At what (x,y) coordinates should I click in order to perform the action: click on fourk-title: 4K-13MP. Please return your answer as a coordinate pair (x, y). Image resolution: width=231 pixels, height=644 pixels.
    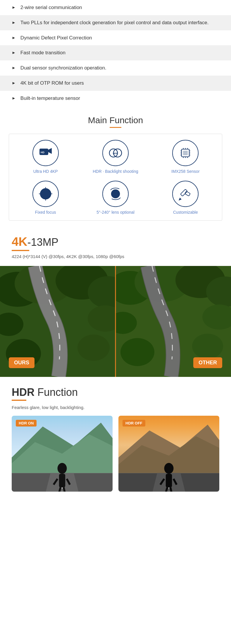
    Looking at the image, I should click on (116, 242).